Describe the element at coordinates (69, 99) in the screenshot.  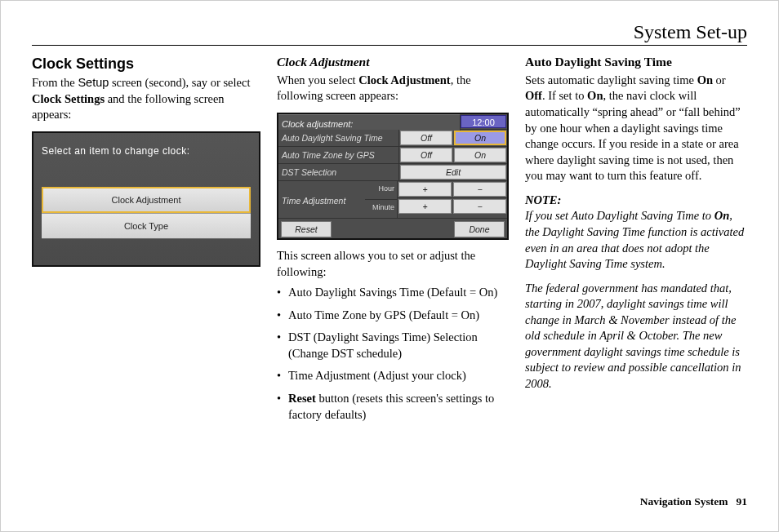
I see `intro-bold-clock-settings: Clock Settings` at that location.